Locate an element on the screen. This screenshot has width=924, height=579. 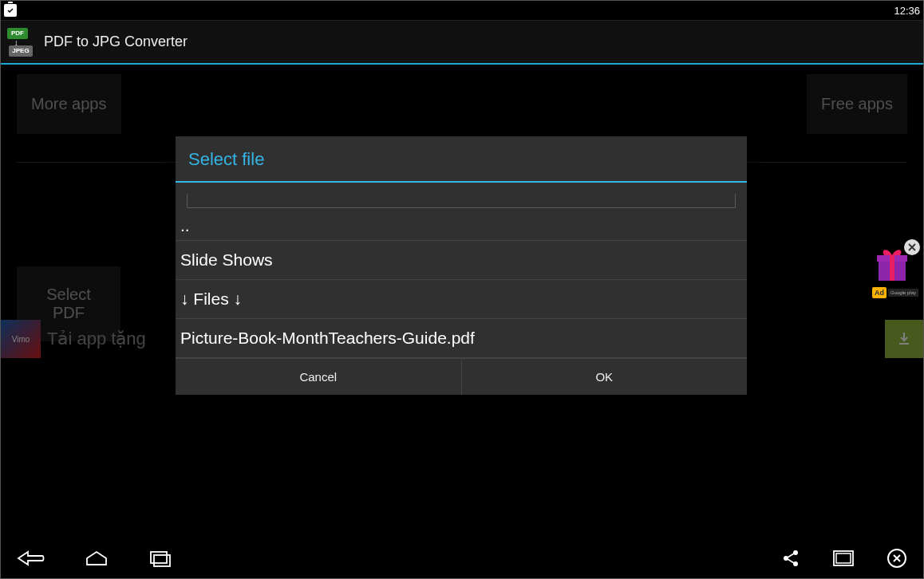
ad-badge: Ad is located at coordinates (879, 293).